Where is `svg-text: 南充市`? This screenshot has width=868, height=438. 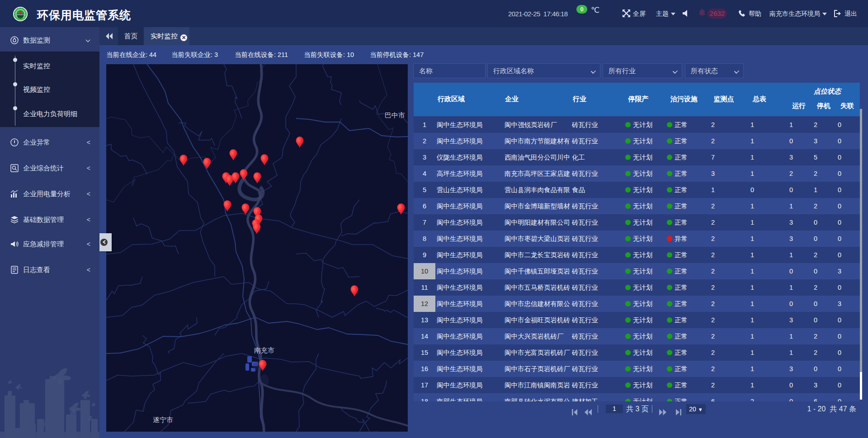 svg-text: 南充市 is located at coordinates (264, 350).